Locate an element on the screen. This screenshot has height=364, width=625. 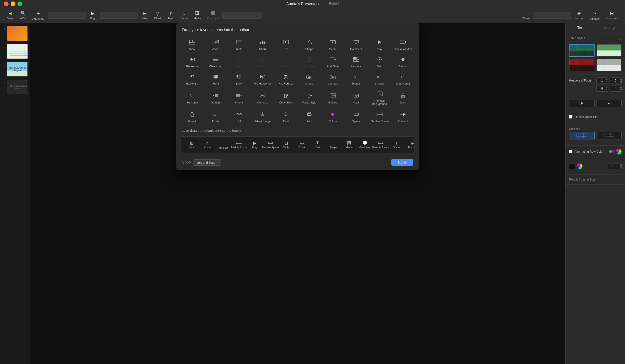
grid-item-backward: Backward is located at coordinates (192, 79).